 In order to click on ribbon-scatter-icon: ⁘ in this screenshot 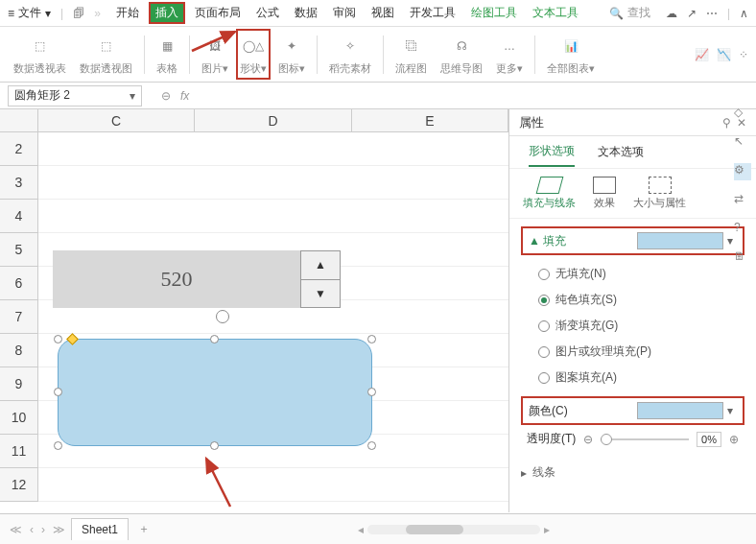, I will do `click(744, 55)`.